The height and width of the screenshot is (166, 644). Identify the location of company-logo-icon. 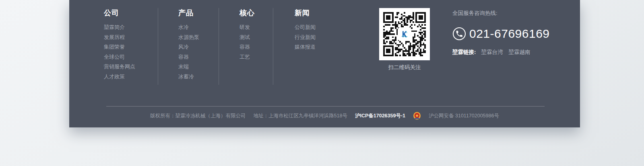
(405, 34).